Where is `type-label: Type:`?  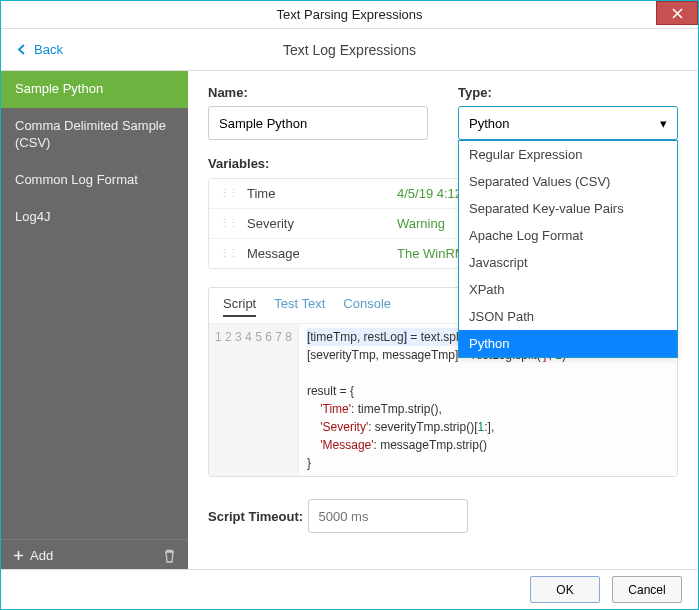 type-label: Type: is located at coordinates (568, 92).